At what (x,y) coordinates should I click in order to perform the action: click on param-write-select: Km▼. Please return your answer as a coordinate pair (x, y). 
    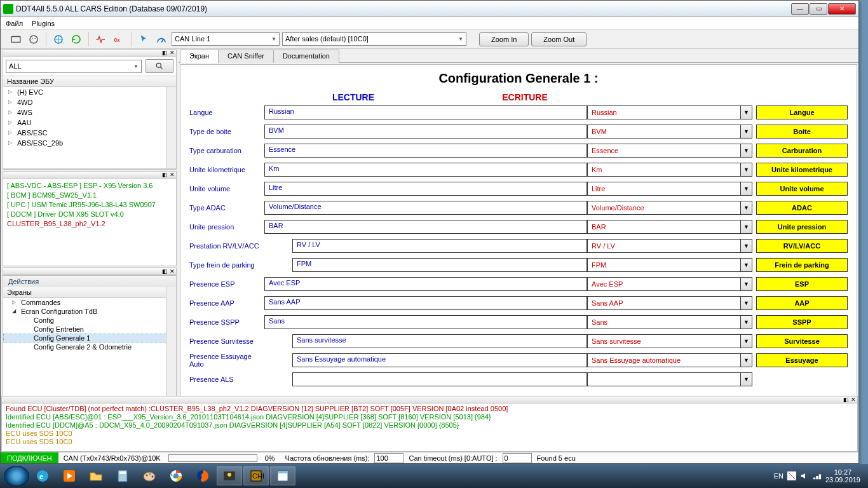
    Looking at the image, I should click on (670, 170).